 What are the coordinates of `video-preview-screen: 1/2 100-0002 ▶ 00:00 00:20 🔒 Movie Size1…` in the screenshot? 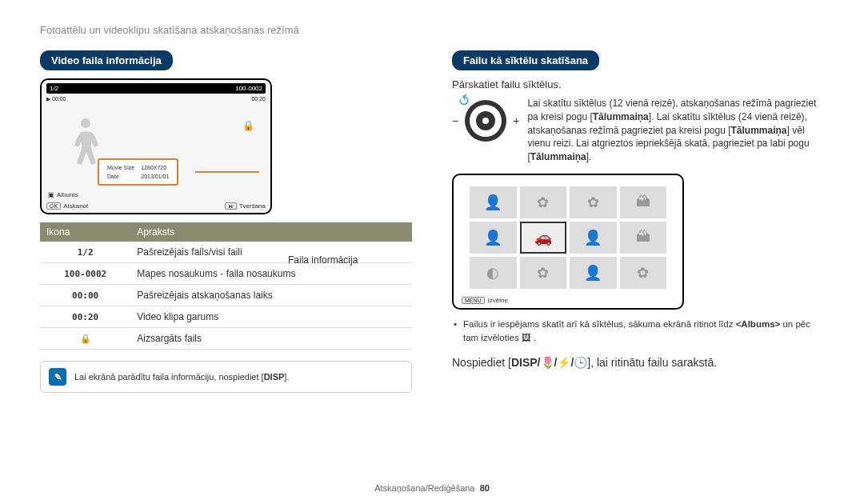 It's located at (156, 146).